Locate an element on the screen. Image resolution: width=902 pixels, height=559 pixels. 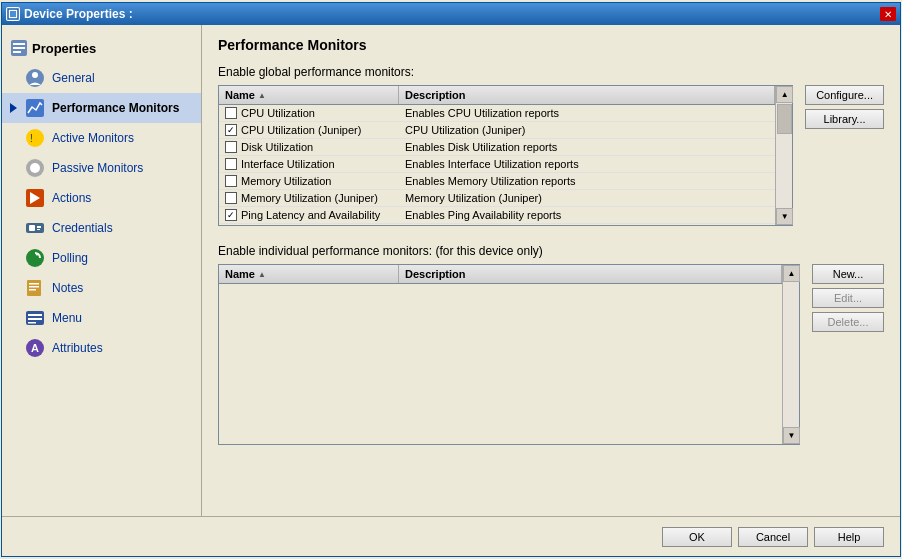
ind-scroll-up: ▲ is located at coordinates (792, 274).